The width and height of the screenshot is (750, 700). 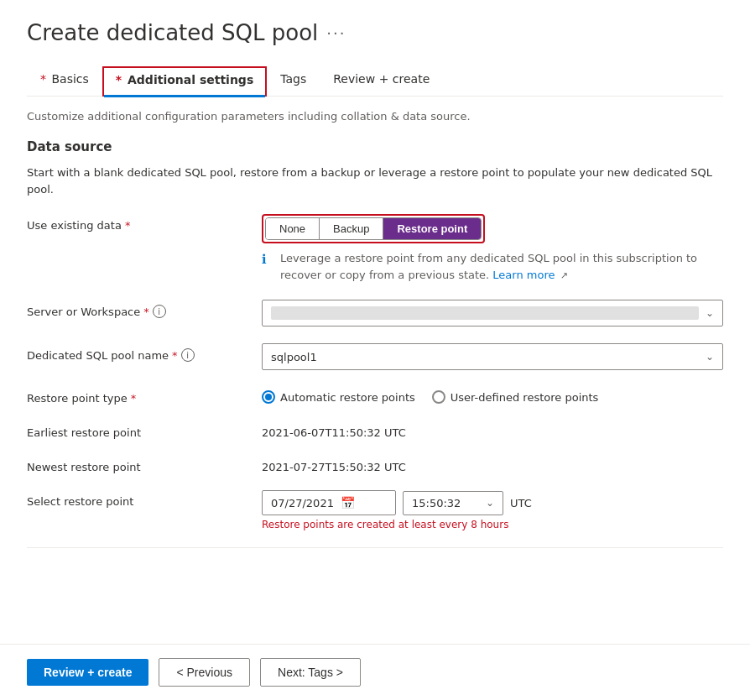 I want to click on earliest-restore-row: Earliest restore point 2021-06-07T11:50:…, so click(x=375, y=430).